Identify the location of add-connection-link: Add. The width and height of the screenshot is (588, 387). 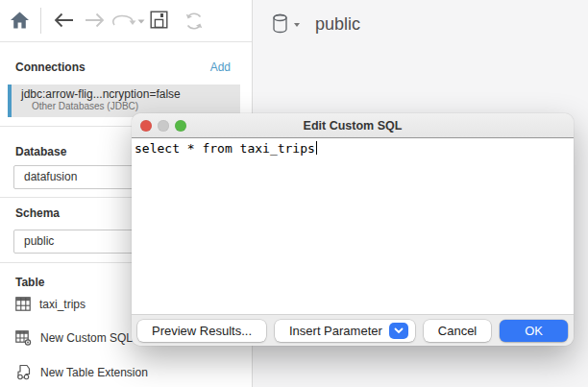
(221, 67).